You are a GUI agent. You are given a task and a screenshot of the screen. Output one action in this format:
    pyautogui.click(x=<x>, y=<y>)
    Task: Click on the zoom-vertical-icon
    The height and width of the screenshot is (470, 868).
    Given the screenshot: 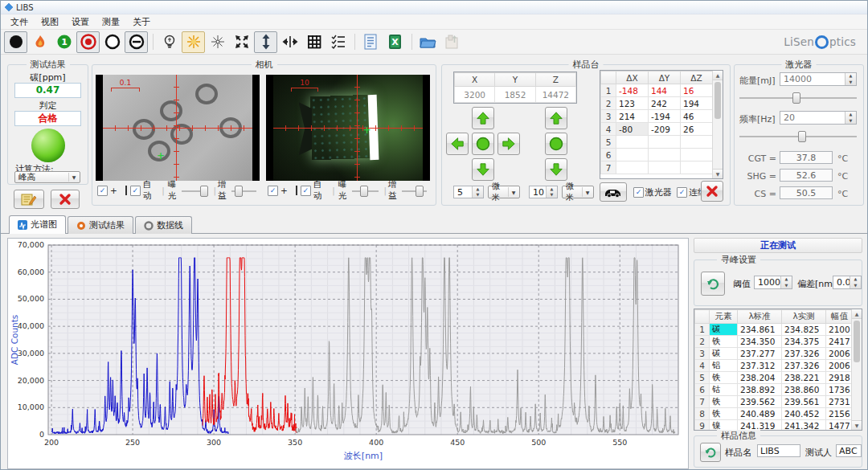 What is the action you would take?
    pyautogui.click(x=265, y=42)
    